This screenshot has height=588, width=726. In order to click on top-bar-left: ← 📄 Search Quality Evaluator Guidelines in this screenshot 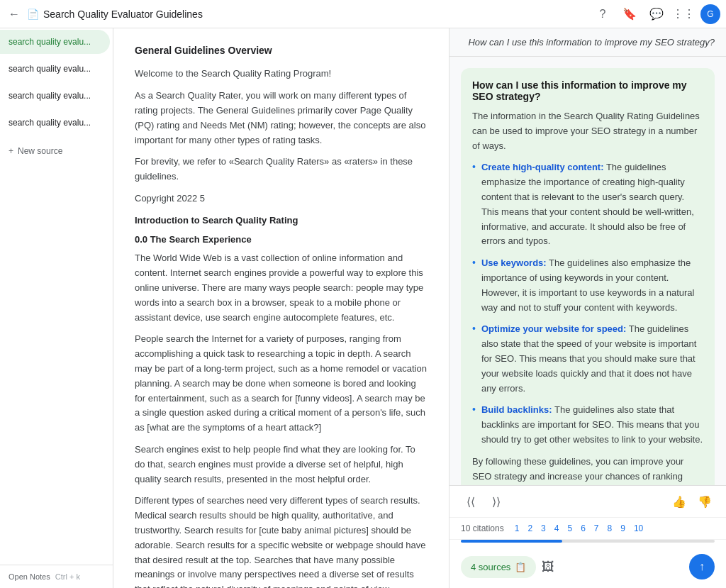, I will do `click(296, 14)`.